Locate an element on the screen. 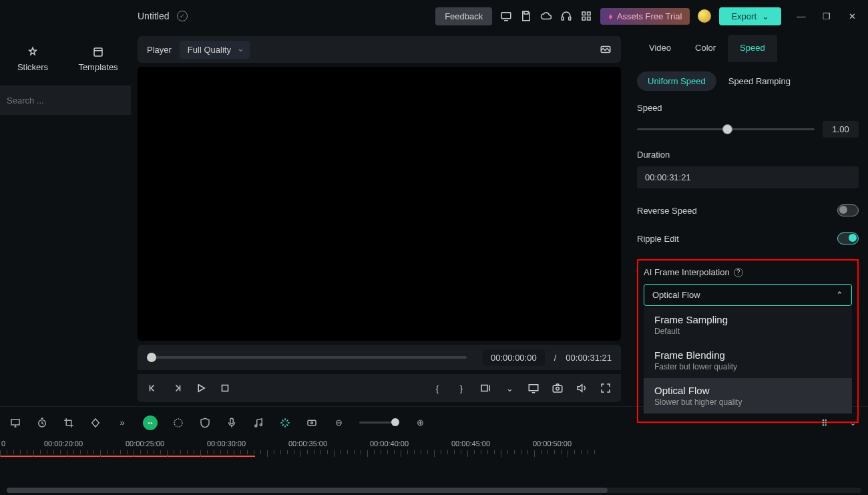  tl-crop-icon is located at coordinates (69, 423).